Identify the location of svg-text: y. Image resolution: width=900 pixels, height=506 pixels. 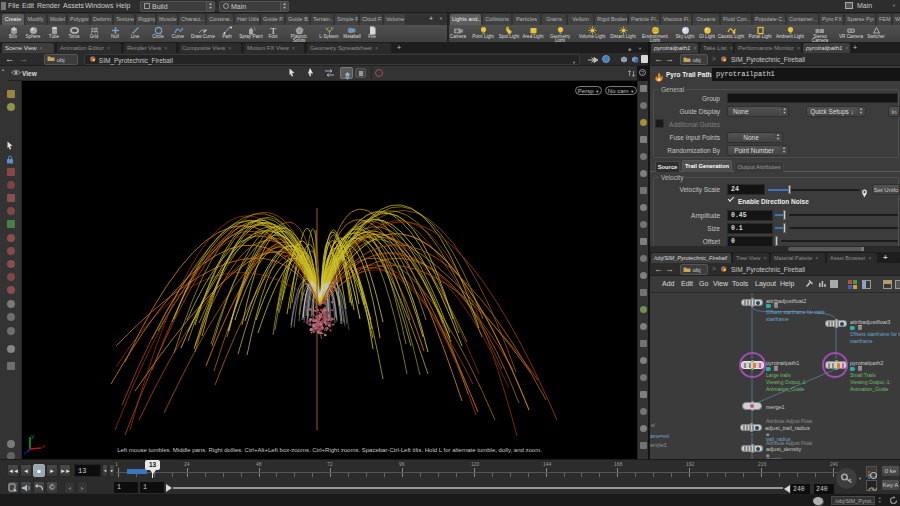
(32, 436).